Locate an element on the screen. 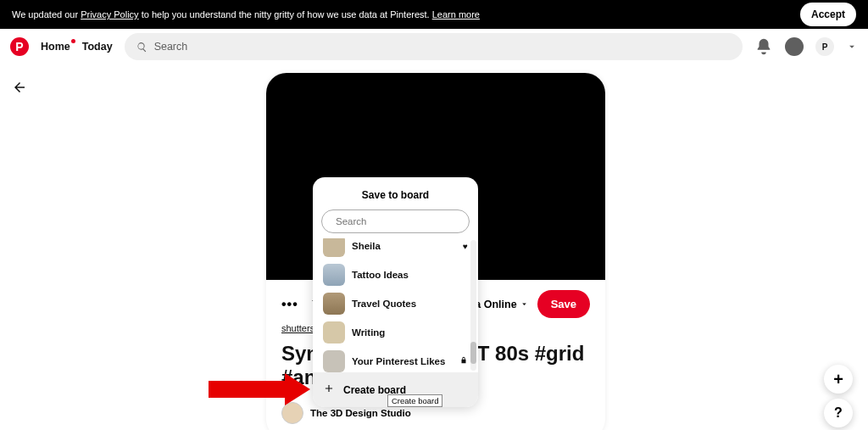  notification-dot-icon is located at coordinates (73, 41).